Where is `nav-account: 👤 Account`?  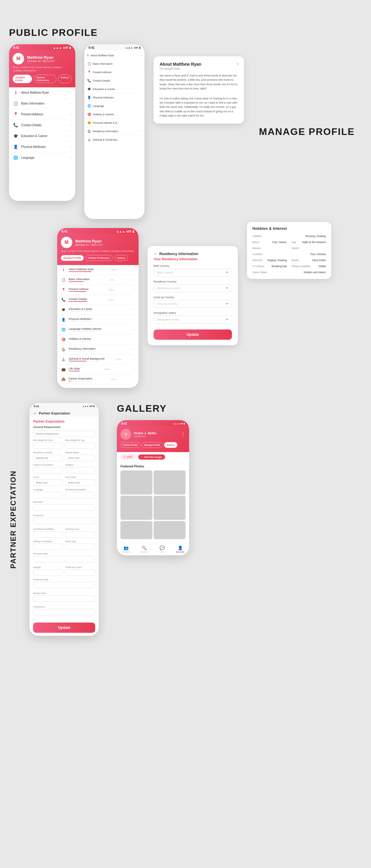 nav-account: 👤 Account is located at coordinates (180, 549).